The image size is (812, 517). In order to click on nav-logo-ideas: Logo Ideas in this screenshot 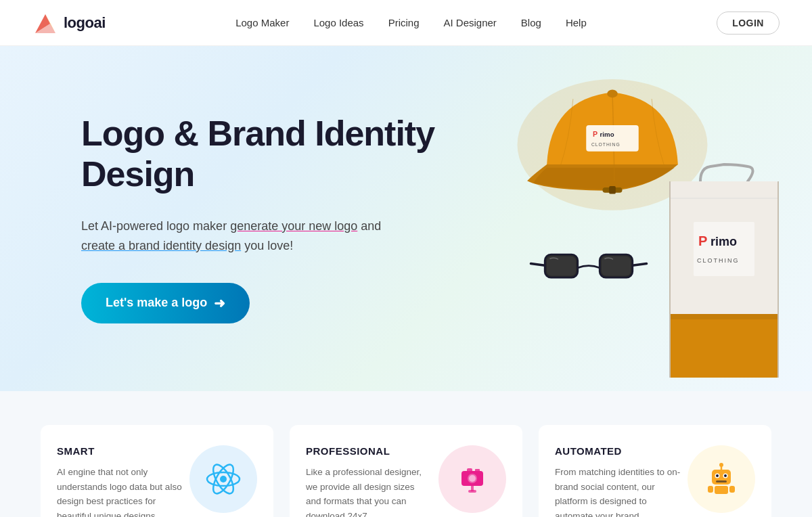, I will do `click(338, 23)`.